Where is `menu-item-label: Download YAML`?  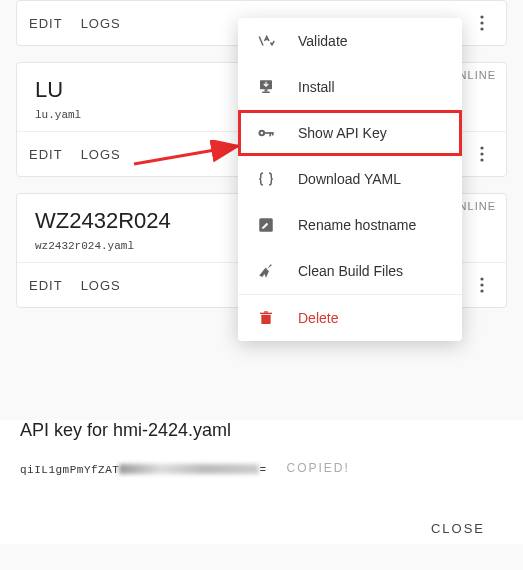
menu-item-label: Download YAML is located at coordinates (350, 179).